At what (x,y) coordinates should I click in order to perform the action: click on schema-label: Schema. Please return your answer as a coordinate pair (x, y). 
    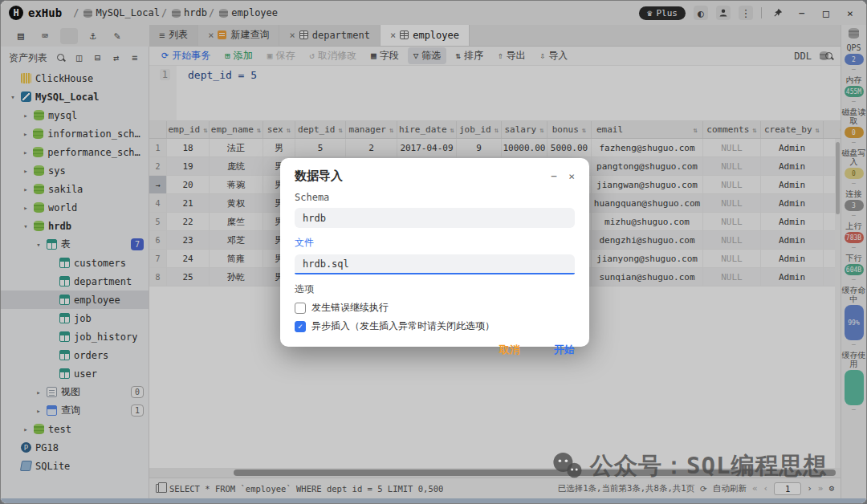
    Looking at the image, I should click on (435, 197).